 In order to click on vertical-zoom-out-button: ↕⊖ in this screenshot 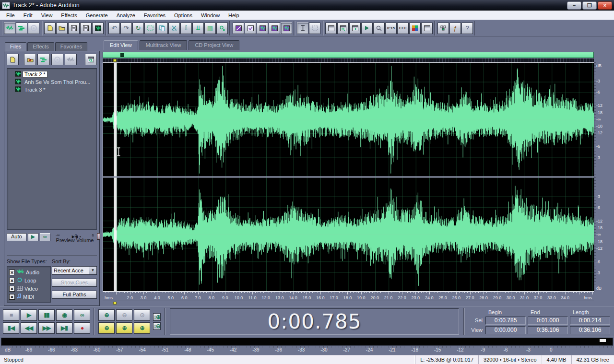, I will do `click(157, 326)`.